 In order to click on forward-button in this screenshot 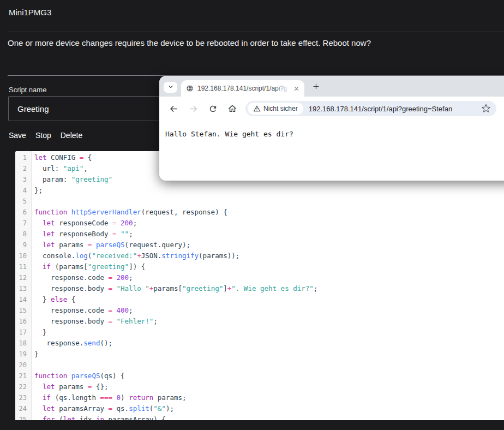, I will do `click(193, 109)`.